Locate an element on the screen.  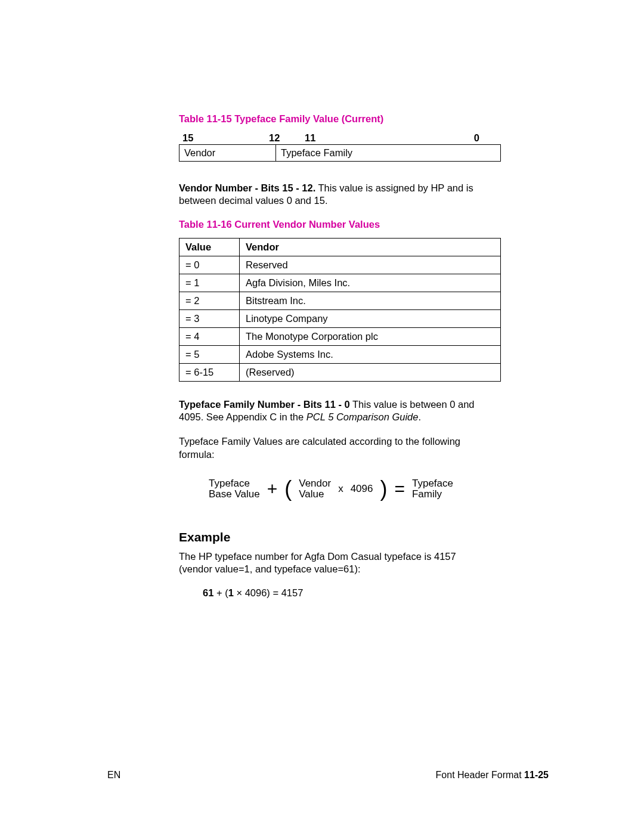
cell: Reserved is located at coordinates (370, 265).